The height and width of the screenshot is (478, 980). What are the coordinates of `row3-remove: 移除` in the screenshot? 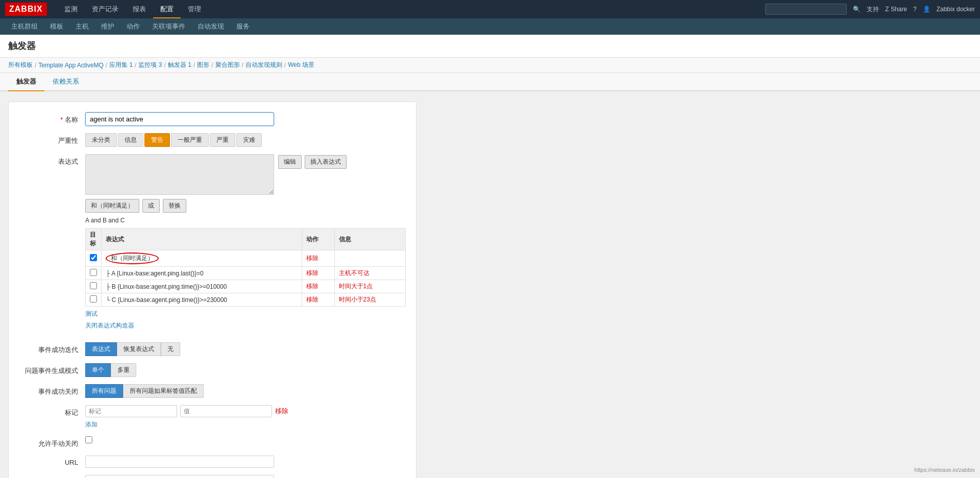 It's located at (312, 299).